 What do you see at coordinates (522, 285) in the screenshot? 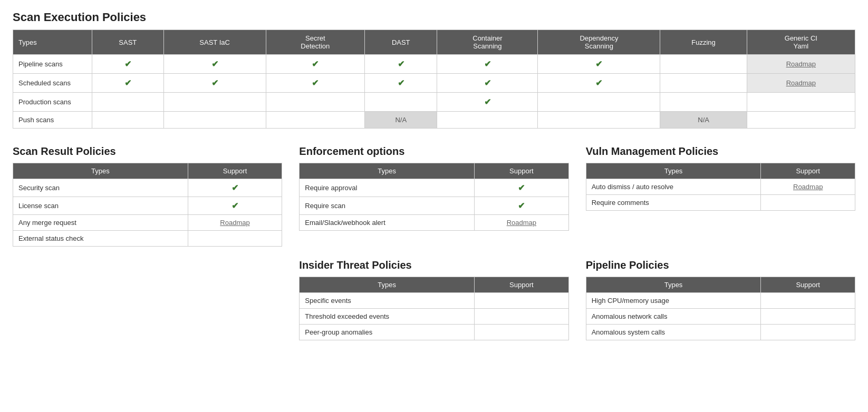
I see `insider-threat-col-support: Support` at bounding box center [522, 285].